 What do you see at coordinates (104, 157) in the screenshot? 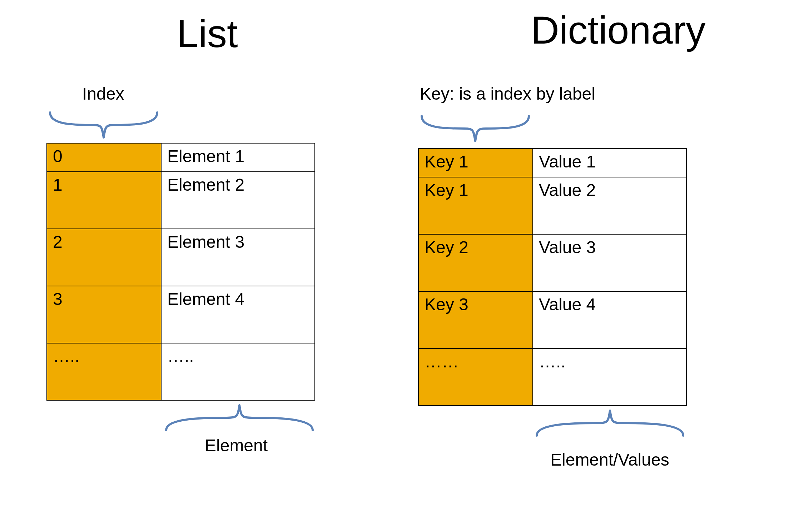
I see `list-index-cell: 0` at bounding box center [104, 157].